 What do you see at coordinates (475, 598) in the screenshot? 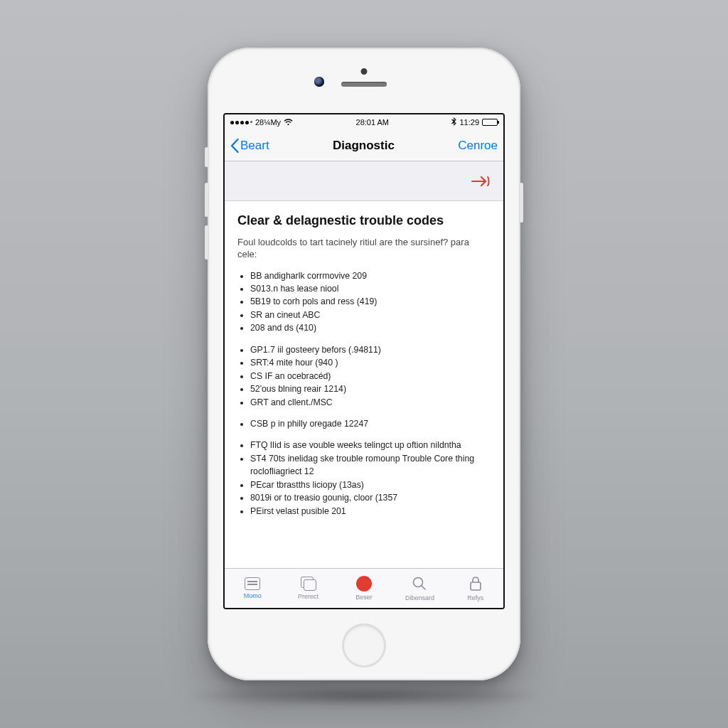
I see `tab-label: Refys` at bounding box center [475, 598].